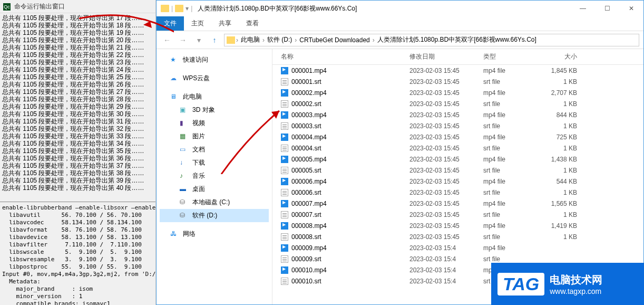 Image resolution: width=644 pixels, height=305 pixels. What do you see at coordinates (296, 40) in the screenshot?
I see `chevron-right-icon: ›` at bounding box center [296, 40].